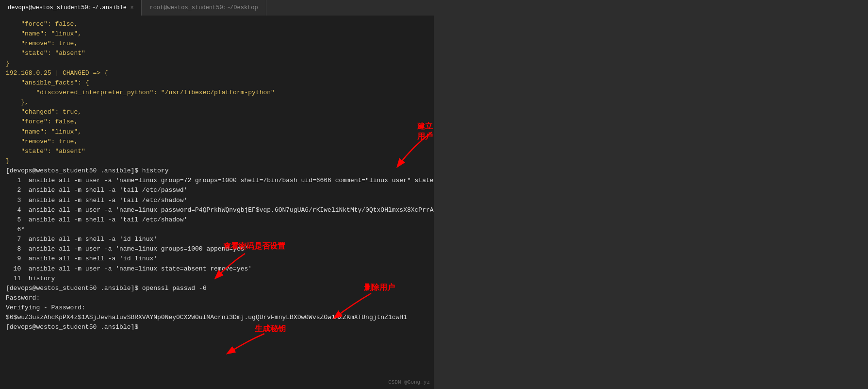  What do you see at coordinates (217, 93) in the screenshot?
I see `terminal-line: "discovered_interpreter_python": "/usr/l…` at bounding box center [217, 93].